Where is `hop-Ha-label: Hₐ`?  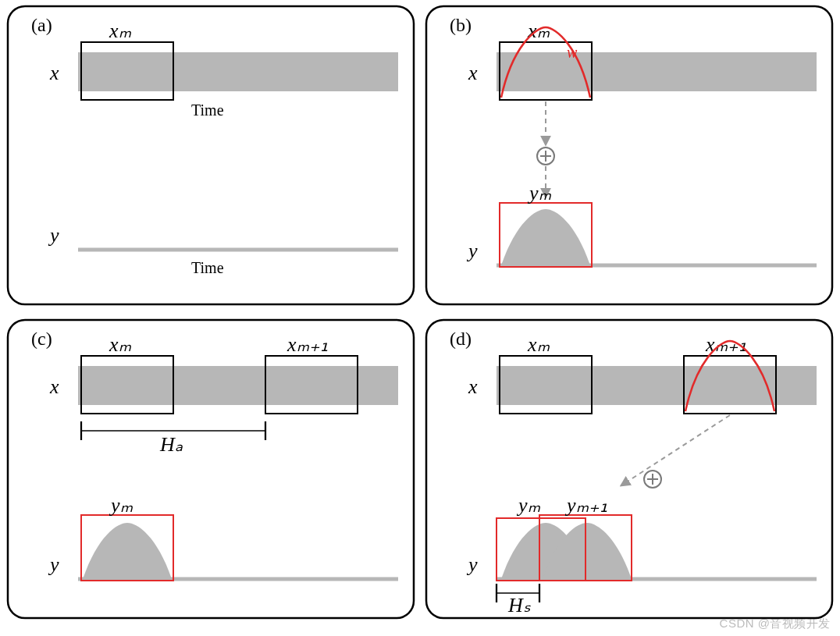 hop-Ha-label: Hₐ is located at coordinates (172, 445).